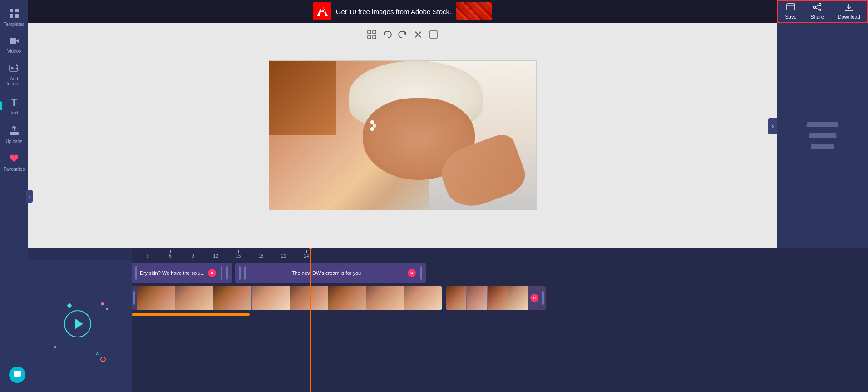  Describe the element at coordinates (284, 254) in the screenshot. I see `ruler-mark-21: 21` at that location.